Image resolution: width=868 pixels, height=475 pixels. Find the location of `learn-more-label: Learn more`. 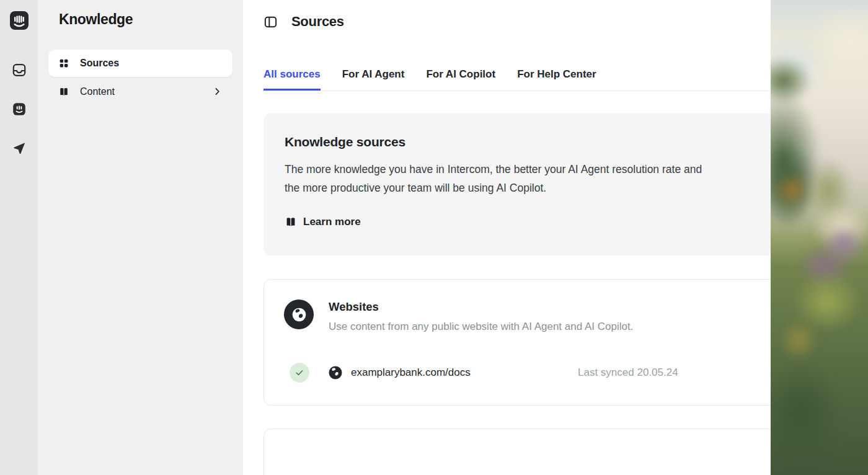

learn-more-label: Learn more is located at coordinates (332, 222).